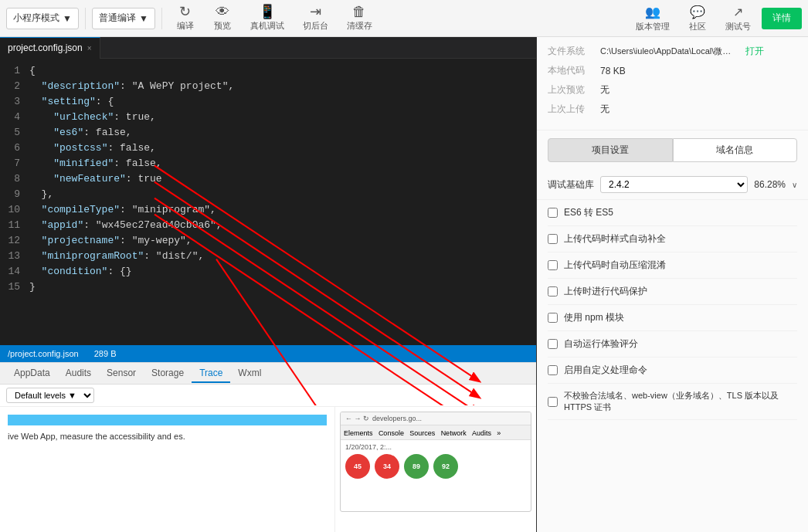 The height and width of the screenshot is (532, 808). Describe the element at coordinates (267, 19) in the screenshot. I see `realtest-button: 📱 真机调试` at that location.